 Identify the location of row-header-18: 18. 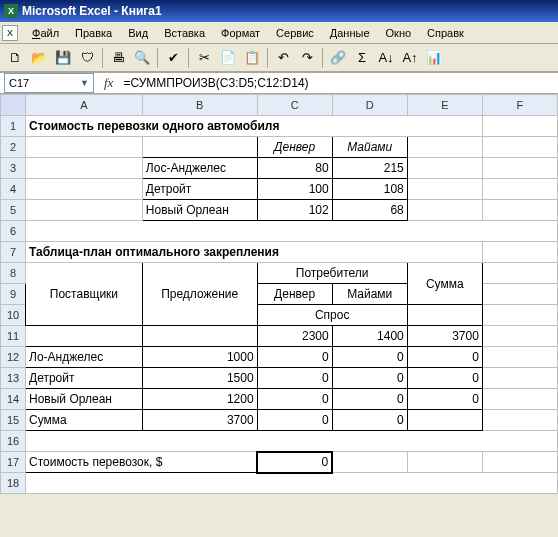
(14, 484).